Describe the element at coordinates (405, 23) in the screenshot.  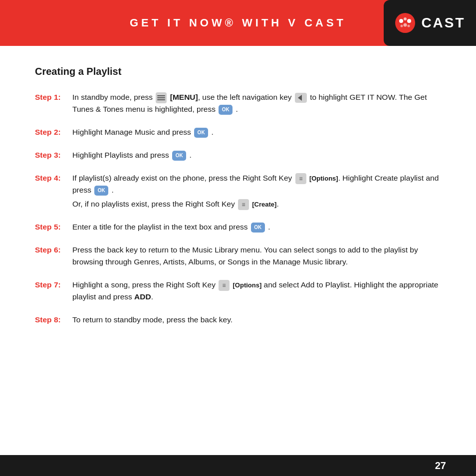
I see `vcast-logo-icon` at that location.